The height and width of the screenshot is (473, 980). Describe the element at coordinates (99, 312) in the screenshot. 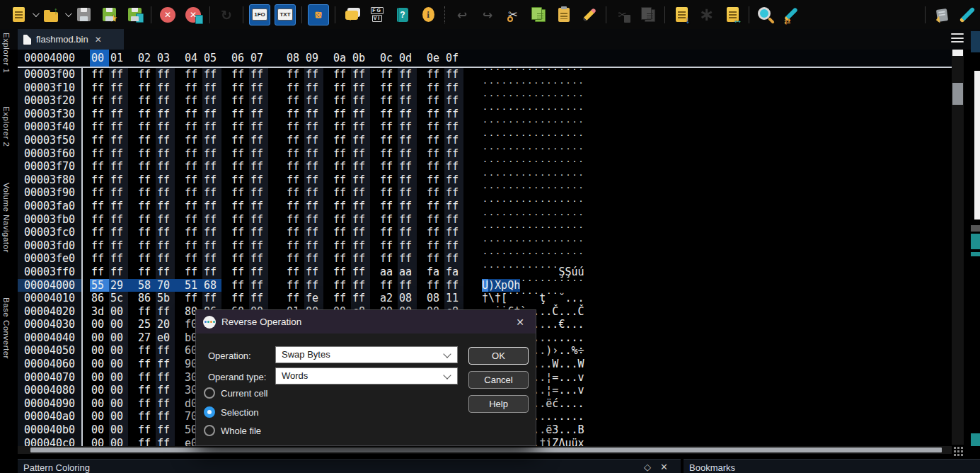

I see `hex-byte: 3d` at that location.